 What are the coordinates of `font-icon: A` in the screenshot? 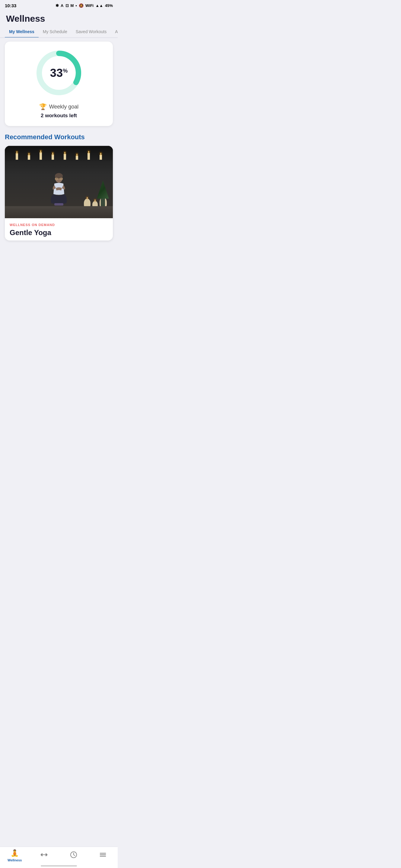 It's located at (62, 5).